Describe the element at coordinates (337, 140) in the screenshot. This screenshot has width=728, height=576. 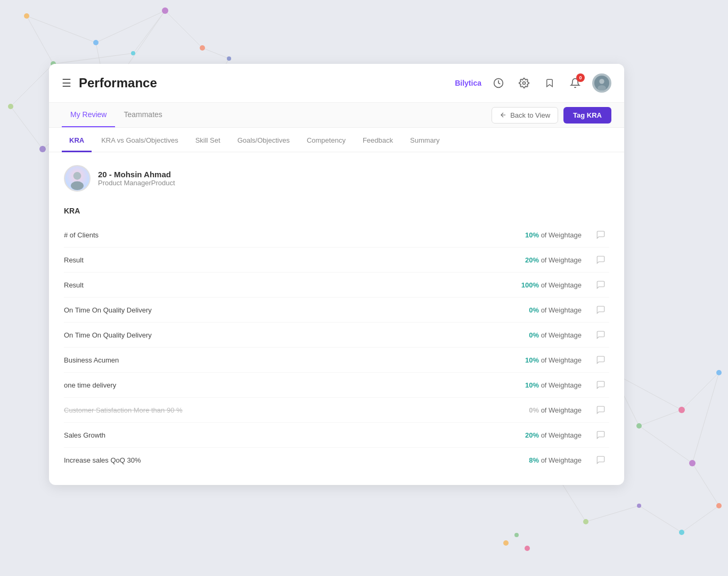
I see `tabs: KRA KRA vs Goals/Objectives Skill Set Go…` at that location.